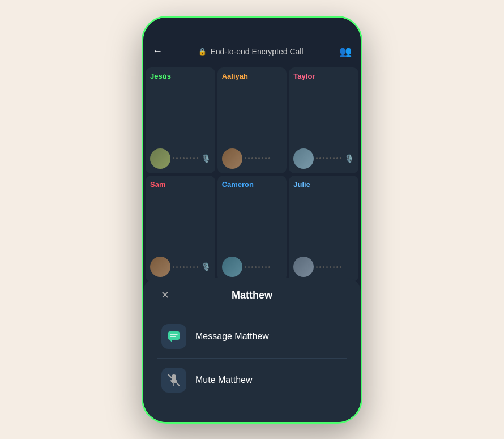  What do you see at coordinates (263, 159) in the screenshot?
I see `dots-aaliyah` at bounding box center [263, 159].